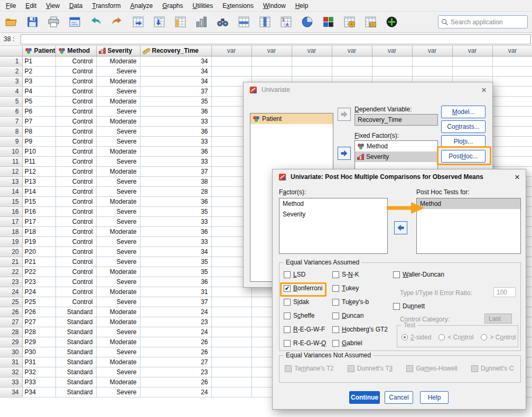  Describe the element at coordinates (172, 6) in the screenshot. I see `menu-graphs: Graphs` at that location.